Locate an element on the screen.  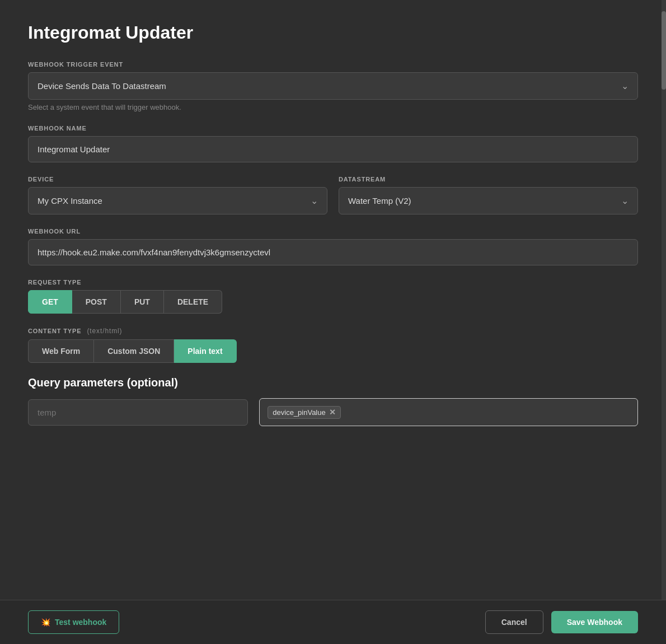
webhook-name-group: WEBHOOK NAME is located at coordinates (333, 143).